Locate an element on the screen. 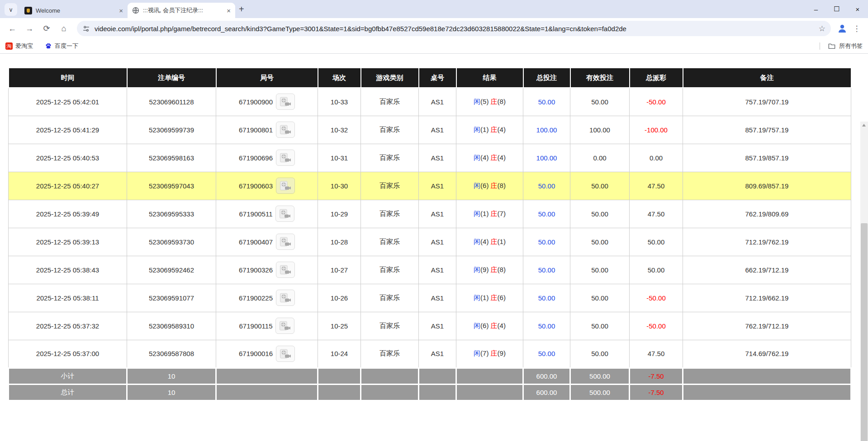 The image size is (868, 441). page-scrollbar is located at coordinates (864, 281).